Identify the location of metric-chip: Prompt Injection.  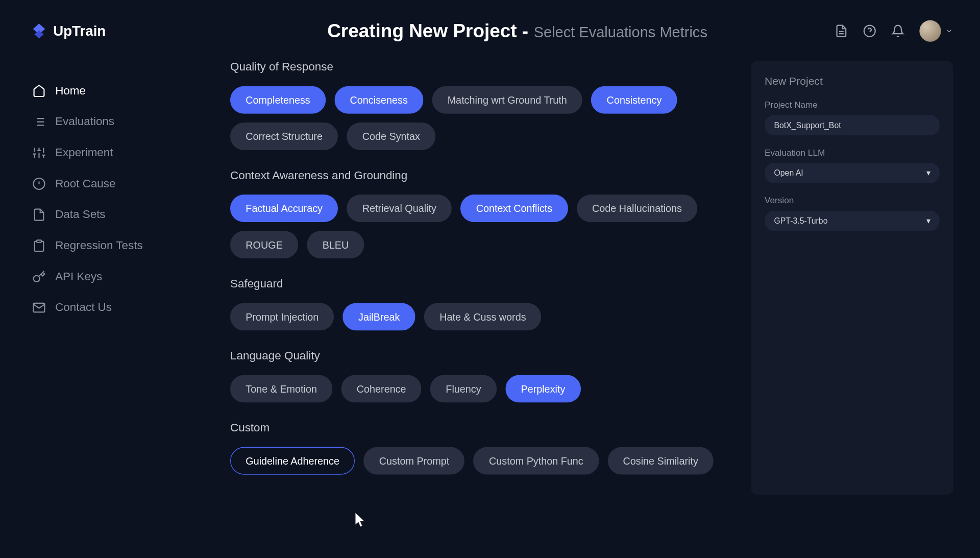
(282, 317).